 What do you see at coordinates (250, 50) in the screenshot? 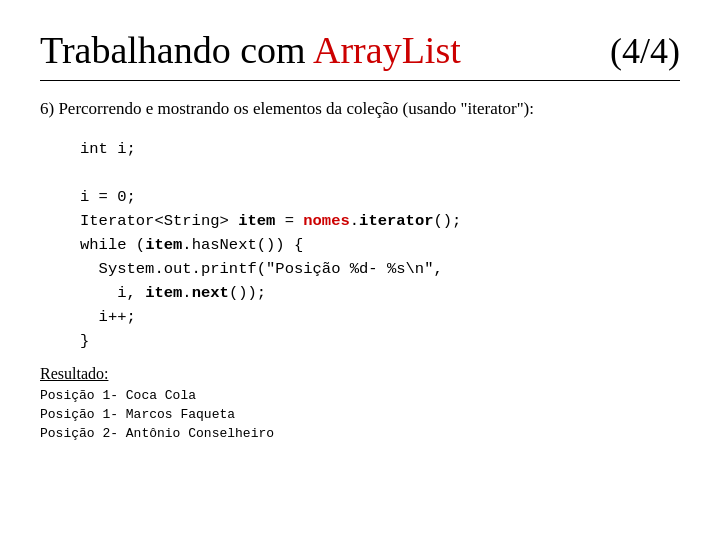
I see `slide-title: Trabalhando com ArrayList` at bounding box center [250, 50].